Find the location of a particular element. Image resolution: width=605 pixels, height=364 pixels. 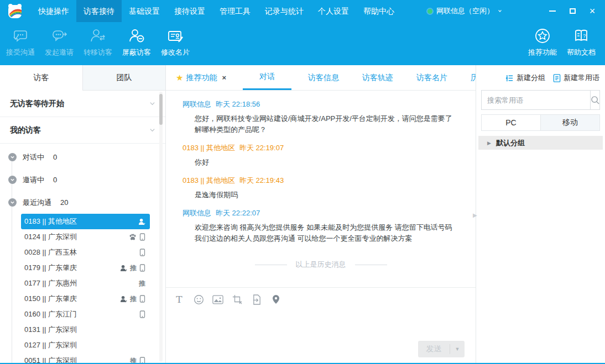

edit-card-icon is located at coordinates (175, 36).